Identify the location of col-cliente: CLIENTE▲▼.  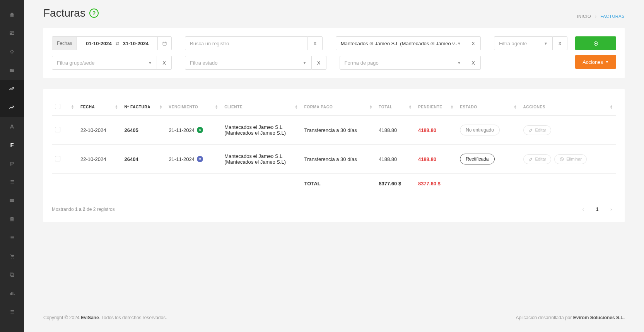
(261, 108).